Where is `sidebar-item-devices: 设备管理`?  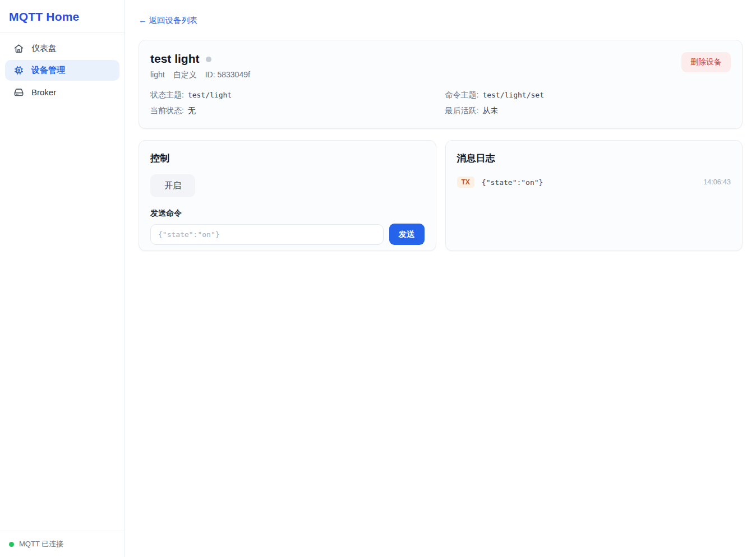
sidebar-item-devices: 设备管理 is located at coordinates (62, 71).